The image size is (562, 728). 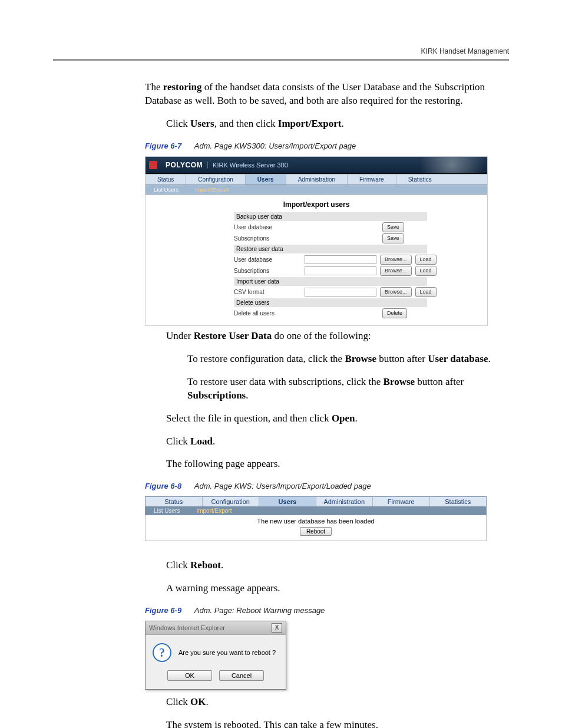 What do you see at coordinates (322, 336) in the screenshot?
I see `text: do one of the following:` at bounding box center [322, 336].